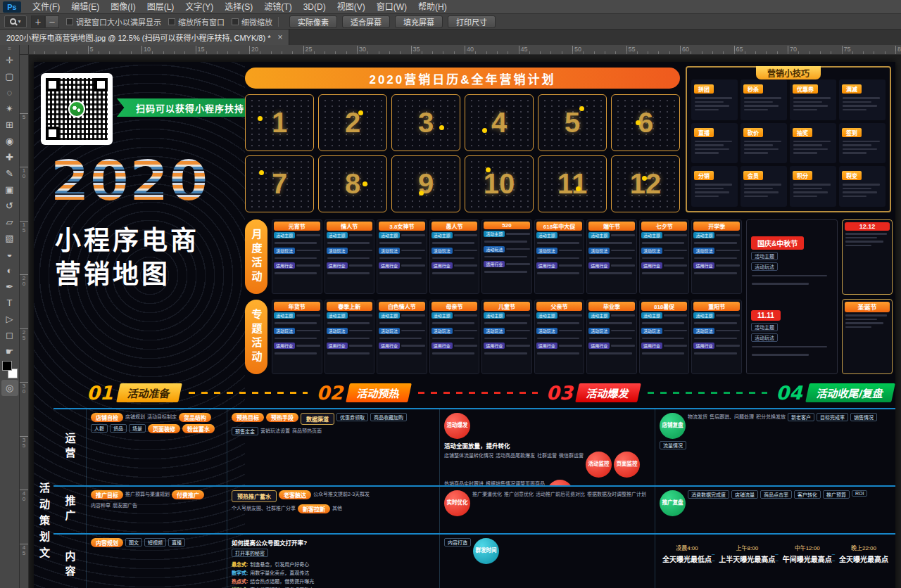  I want to click on zoom-out-toggle: －, so click(52, 22).